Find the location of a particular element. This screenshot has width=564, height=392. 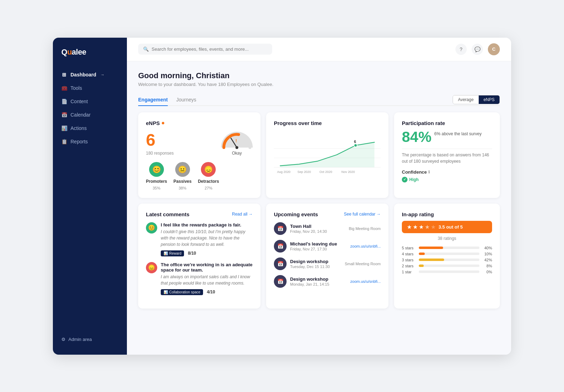

search-input is located at coordinates (209, 49).